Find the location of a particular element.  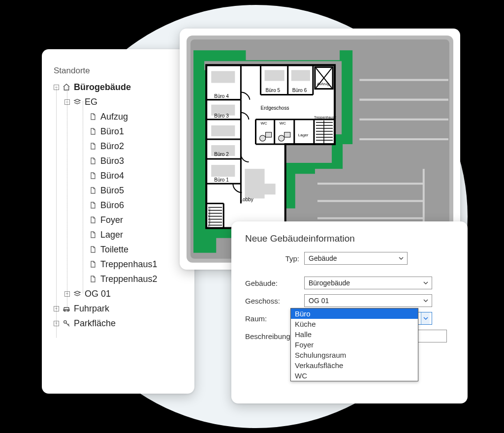

tree-item-label: Büro5 is located at coordinates (112, 191).